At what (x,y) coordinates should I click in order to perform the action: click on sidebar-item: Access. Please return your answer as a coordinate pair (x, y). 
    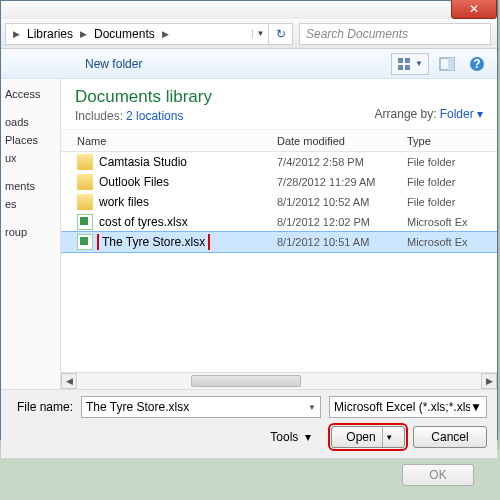
    Looking at the image, I should click on (30, 94).